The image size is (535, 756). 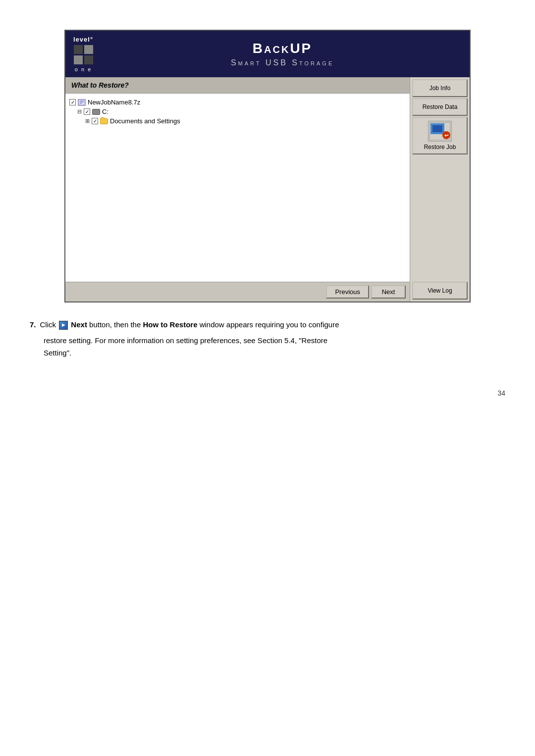 What do you see at coordinates (96, 112) in the screenshot?
I see `drive-icon` at bounding box center [96, 112].